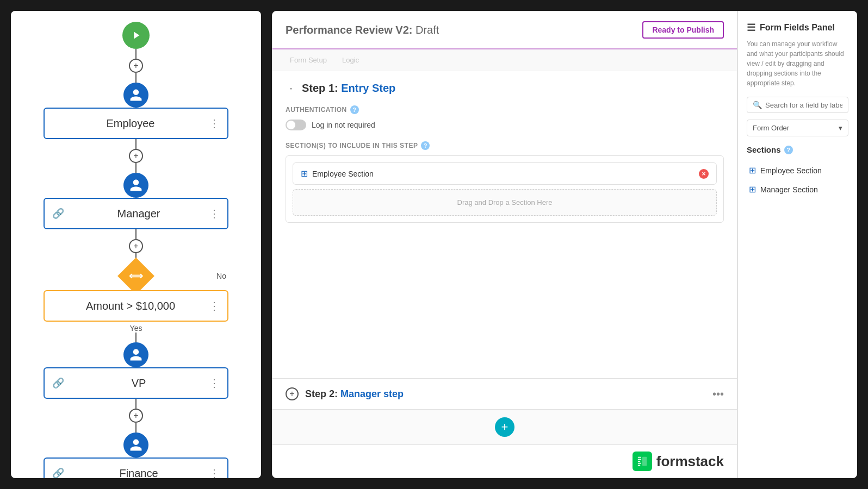 This screenshot has width=868, height=489. Describe the element at coordinates (505, 189) in the screenshot. I see `sections-container: ⊞ Employee Section × Drag and Drop a Sec…` at that location.